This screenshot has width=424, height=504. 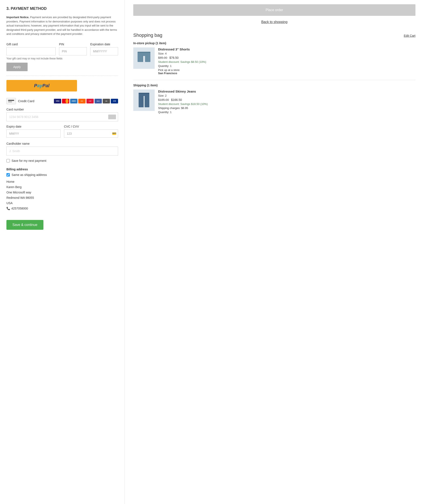 What do you see at coordinates (26, 101) in the screenshot?
I see `credit-card-label: Credit Card` at bounding box center [26, 101].